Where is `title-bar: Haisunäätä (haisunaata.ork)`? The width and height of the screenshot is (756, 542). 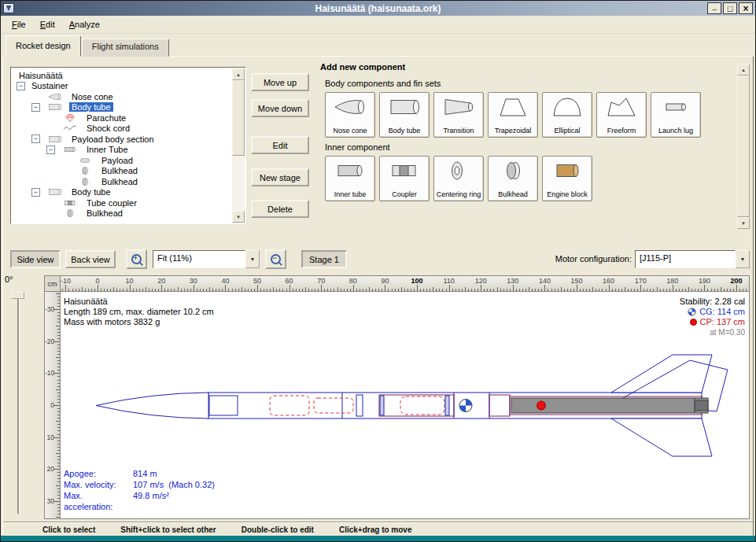 title-bar: Haisunäätä (haisunaata.ork) is located at coordinates (378, 8).